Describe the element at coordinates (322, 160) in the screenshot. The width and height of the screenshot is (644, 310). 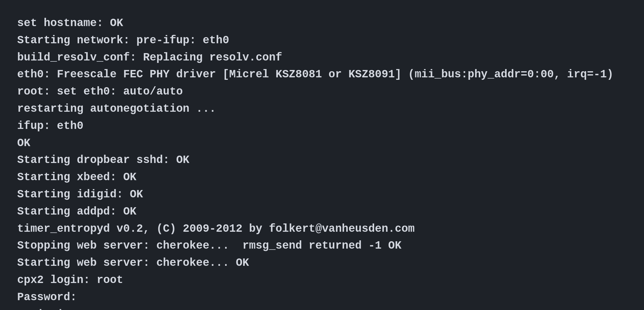
I see `terminal-line: Starting dropbear sshd: OK` at that location.